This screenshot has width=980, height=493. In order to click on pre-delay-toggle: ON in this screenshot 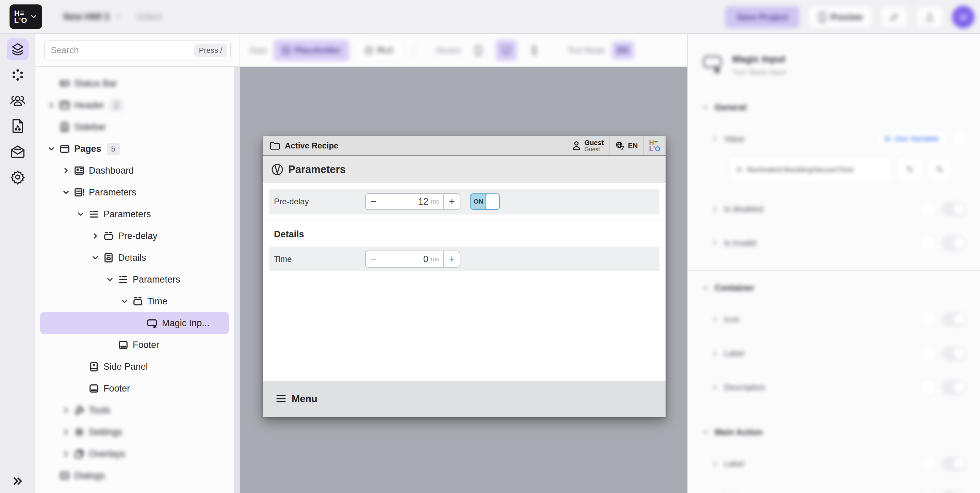, I will do `click(485, 202)`.